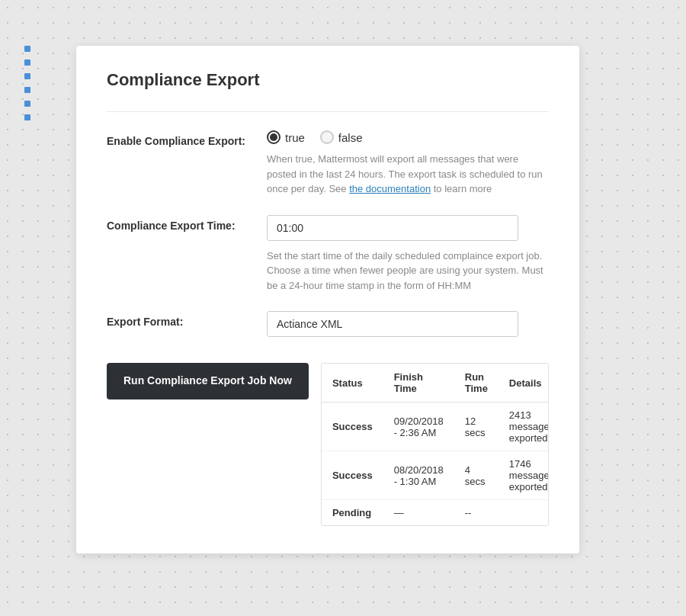 This screenshot has height=616, width=686. Describe the element at coordinates (435, 383) in the screenshot. I see `table-header-row: Status Finish Time Run Time Details` at that location.